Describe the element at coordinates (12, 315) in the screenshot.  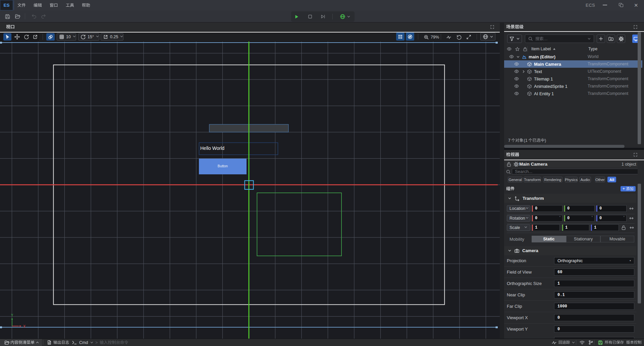
I see `svg-text: Y` at that location.